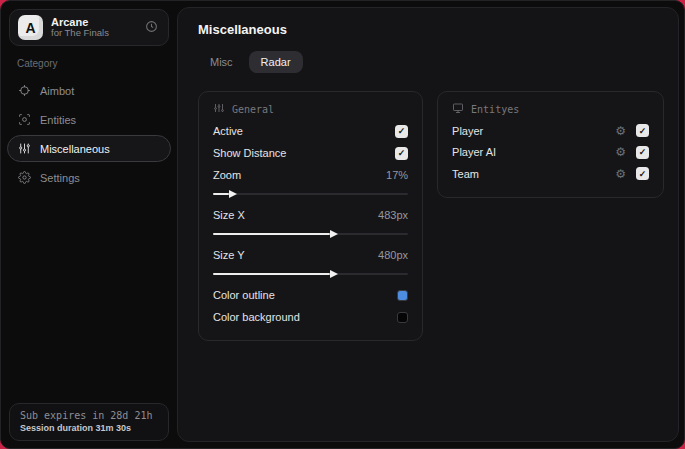  Describe the element at coordinates (310, 180) in the screenshot. I see `slider-zoom: Zoom 17%` at that location.